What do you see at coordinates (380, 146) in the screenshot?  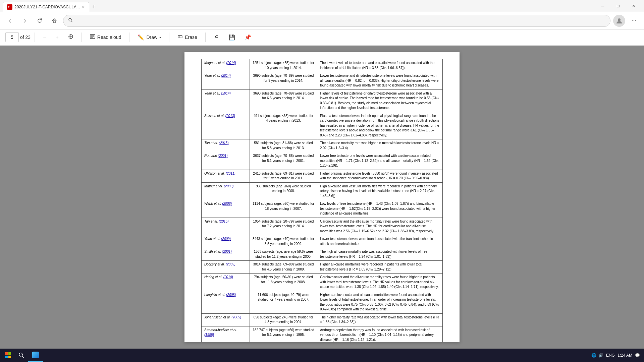 I see `findings-cell: The all-cause mortality rate was higher …` at bounding box center [380, 146].